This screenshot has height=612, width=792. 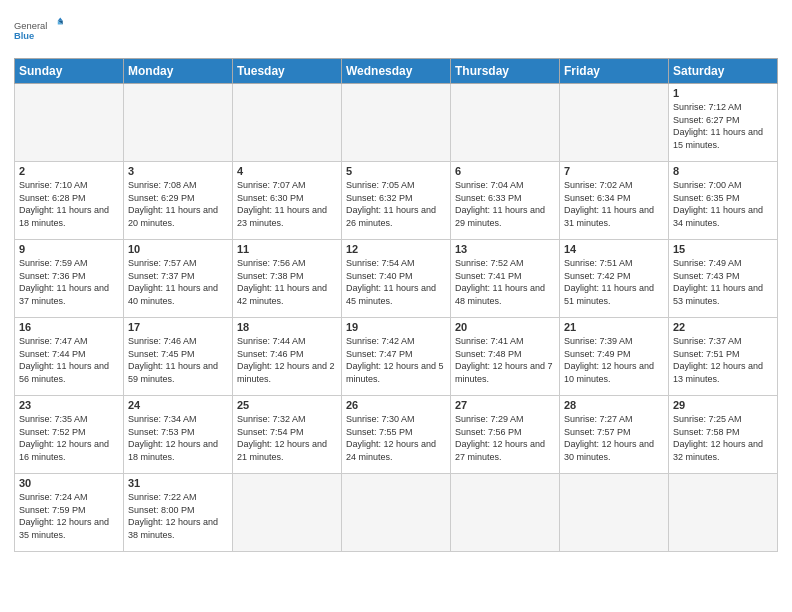 What do you see at coordinates (69, 516) in the screenshot?
I see `day-info: Sunrise: 7:24 AMSunset: 7:59 PMDaylight:…` at bounding box center [69, 516].